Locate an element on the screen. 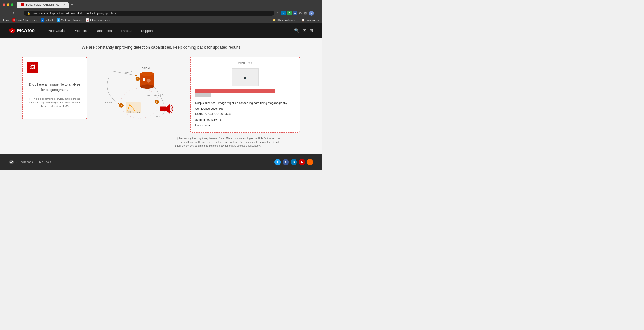 The height and width of the screenshot is (330, 644). upload-text: Drop here an image file to analyze for s… is located at coordinates (54, 87).